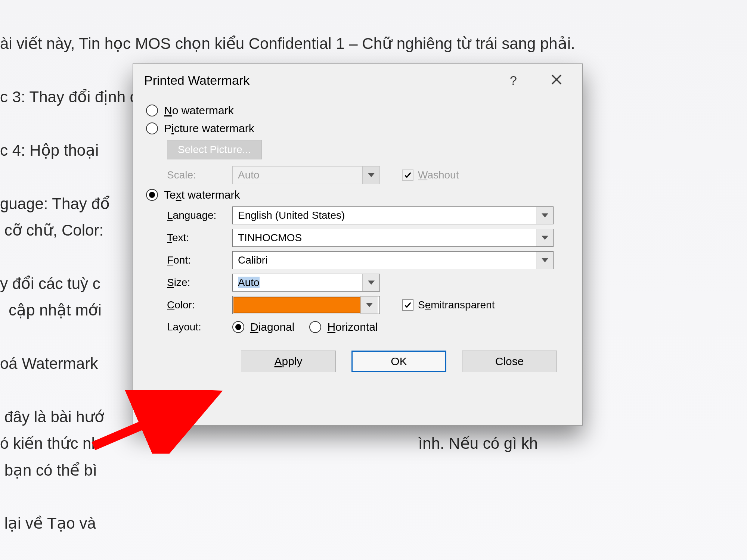 This screenshot has height=560, width=747. Describe the element at coordinates (199, 327) in the screenshot. I see `layout-label: Layout:` at that location.